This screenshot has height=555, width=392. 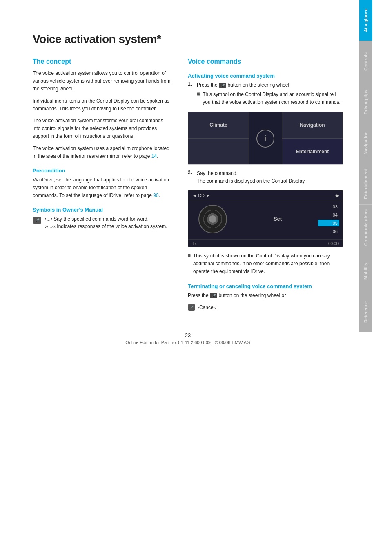 I want to click on sidebar-tab-controls: Controls, so click(x=366, y=61).